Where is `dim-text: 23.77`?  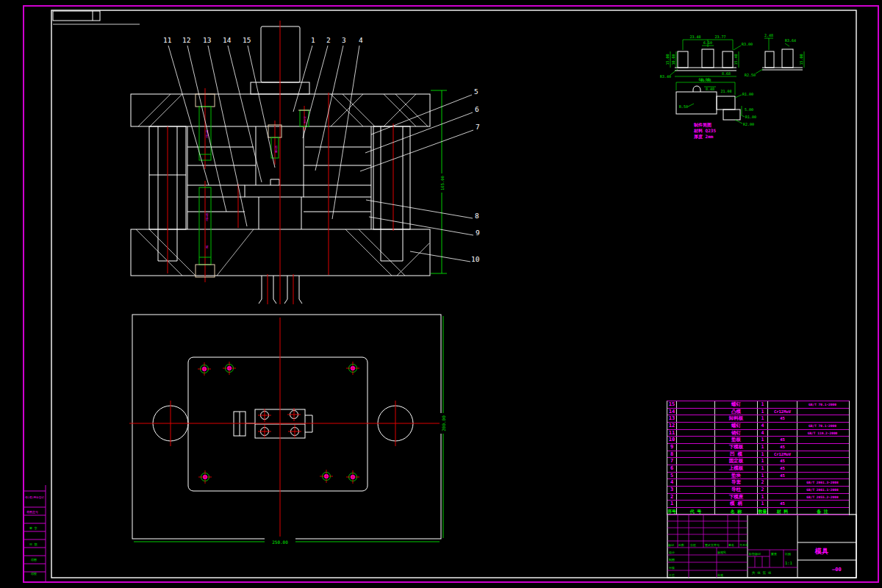
dim-text: 23.77 is located at coordinates (720, 37).